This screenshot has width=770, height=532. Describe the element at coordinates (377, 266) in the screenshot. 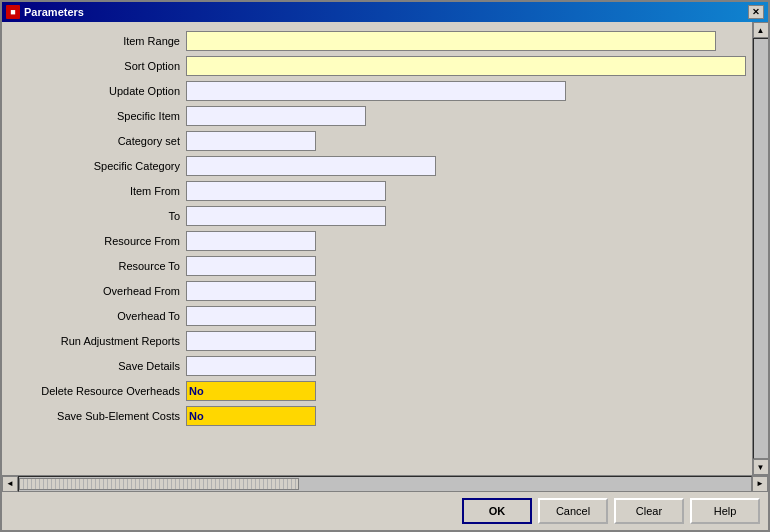

I see `field-row-resource-to: Resource To` at that location.